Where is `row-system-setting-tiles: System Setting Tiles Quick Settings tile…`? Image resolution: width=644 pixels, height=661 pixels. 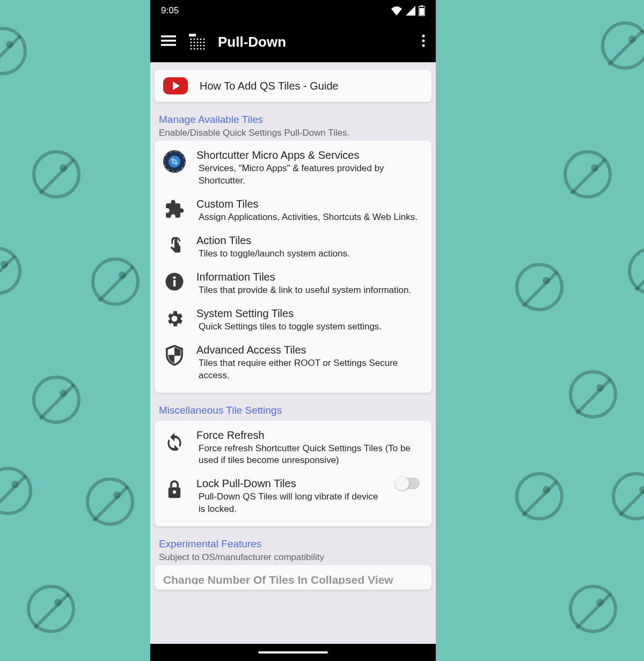
row-system-setting-tiles: System Setting Tiles Quick Settings tile… is located at coordinates (293, 320).